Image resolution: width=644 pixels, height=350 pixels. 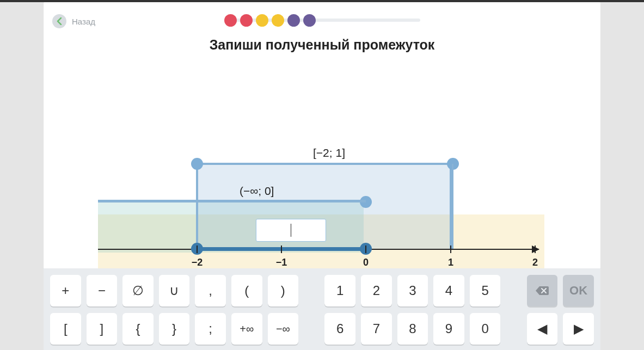 I want to click on caret, so click(x=291, y=230).